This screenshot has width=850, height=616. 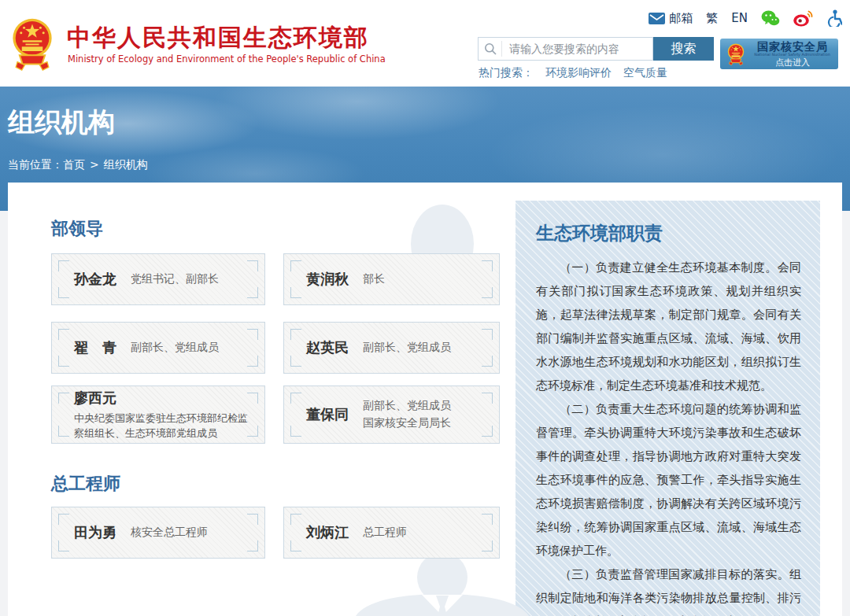 I want to click on english-link: EN, so click(x=740, y=18).